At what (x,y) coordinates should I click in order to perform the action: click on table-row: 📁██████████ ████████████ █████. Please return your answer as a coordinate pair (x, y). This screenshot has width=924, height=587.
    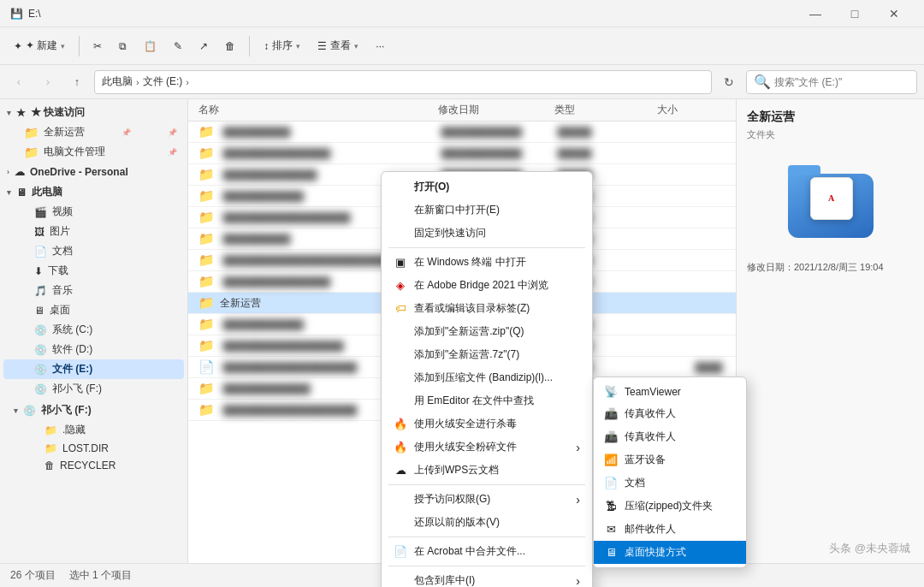
    Looking at the image, I should click on (462, 132).